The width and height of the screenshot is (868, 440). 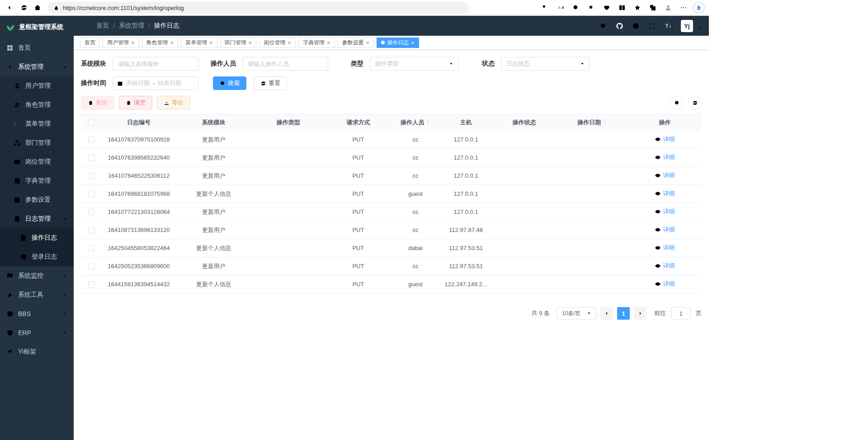 I want to click on tab-岗位管理: 岗位管理×, so click(x=278, y=43).